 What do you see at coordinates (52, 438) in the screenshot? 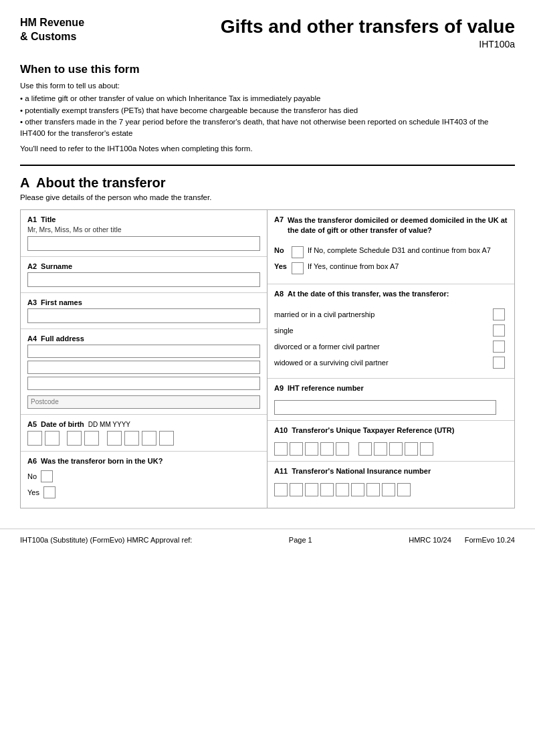
I see `dob-dd2` at bounding box center [52, 438].